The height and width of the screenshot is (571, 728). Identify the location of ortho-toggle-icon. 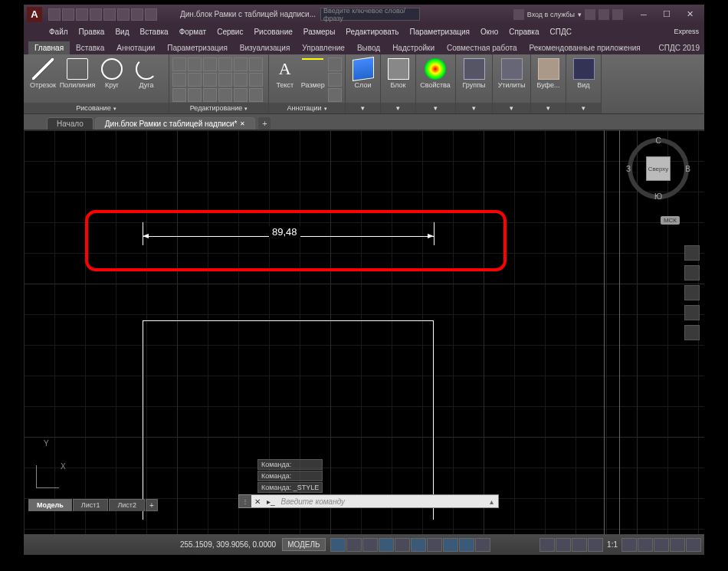
(370, 545).